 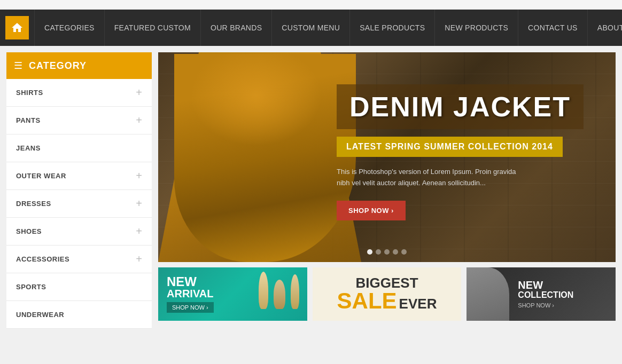 What do you see at coordinates (79, 121) in the screenshot?
I see `sidebar-item-pants: PANTS +` at bounding box center [79, 121].